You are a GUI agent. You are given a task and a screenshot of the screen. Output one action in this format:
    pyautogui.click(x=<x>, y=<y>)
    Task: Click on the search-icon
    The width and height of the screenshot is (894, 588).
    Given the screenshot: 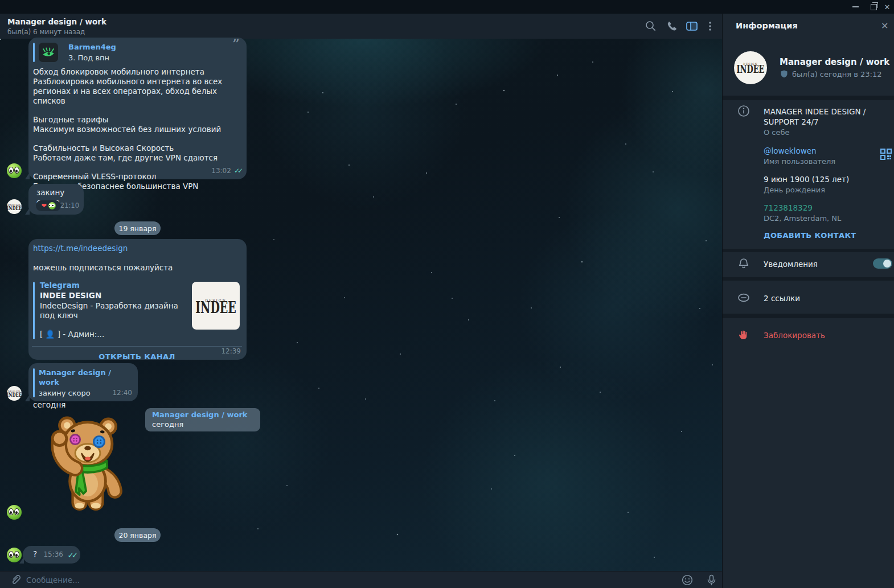 What is the action you would take?
    pyautogui.click(x=651, y=26)
    